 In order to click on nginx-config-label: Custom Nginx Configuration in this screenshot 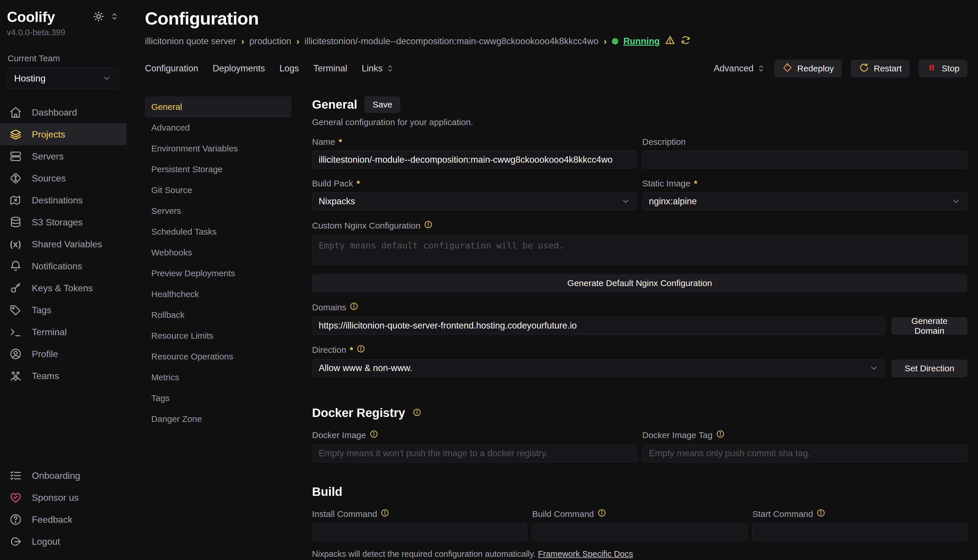, I will do `click(640, 225)`.